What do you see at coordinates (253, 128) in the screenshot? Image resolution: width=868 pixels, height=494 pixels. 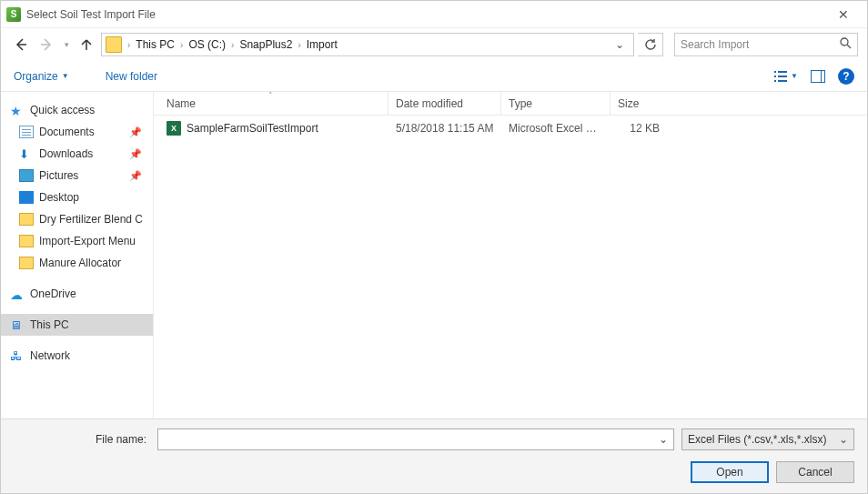 I see `file-name: SampleFarmSoilTestImport` at bounding box center [253, 128].